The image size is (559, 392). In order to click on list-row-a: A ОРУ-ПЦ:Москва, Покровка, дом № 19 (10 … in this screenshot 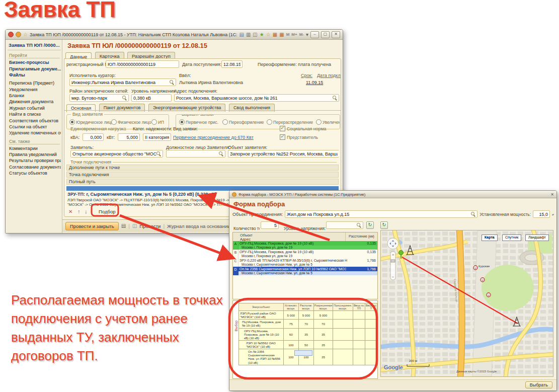, I will do `click(305, 246)`.